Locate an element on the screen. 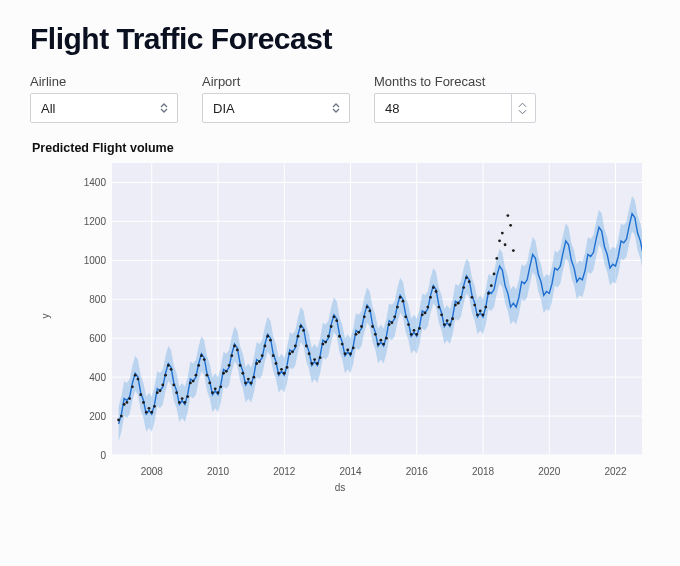 The width and height of the screenshot is (680, 566). x-tick: 2010 is located at coordinates (218, 472).